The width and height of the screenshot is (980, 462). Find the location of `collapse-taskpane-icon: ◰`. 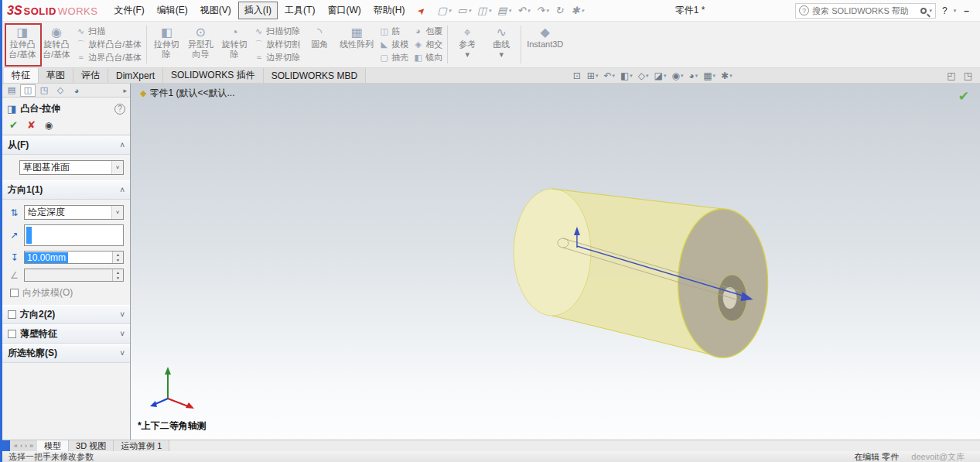

collapse-taskpane-icon: ◰ is located at coordinates (951, 76).